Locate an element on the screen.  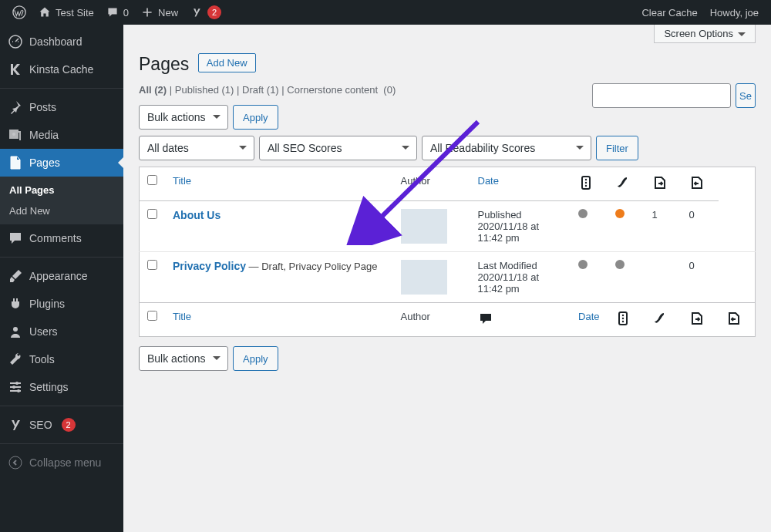
adminbar-new: New is located at coordinates (160, 12).